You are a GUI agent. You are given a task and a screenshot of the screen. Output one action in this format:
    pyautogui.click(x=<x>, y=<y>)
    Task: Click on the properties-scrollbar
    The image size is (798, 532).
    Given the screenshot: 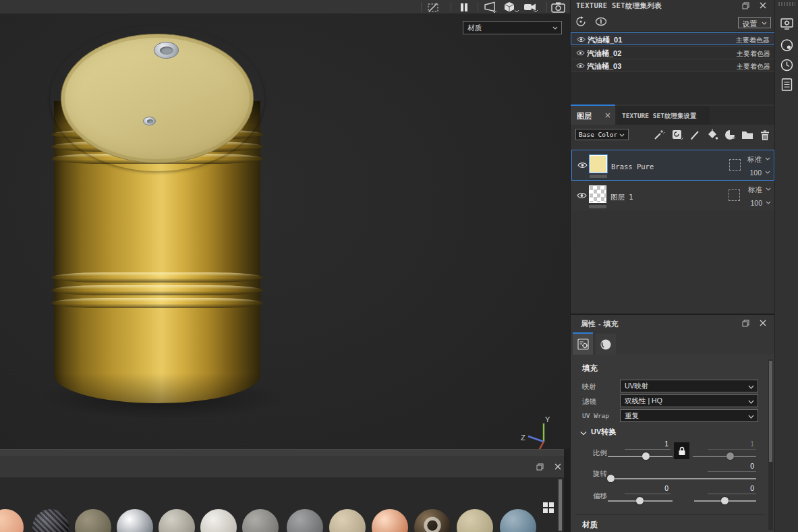 What is the action you would take?
    pyautogui.click(x=770, y=445)
    